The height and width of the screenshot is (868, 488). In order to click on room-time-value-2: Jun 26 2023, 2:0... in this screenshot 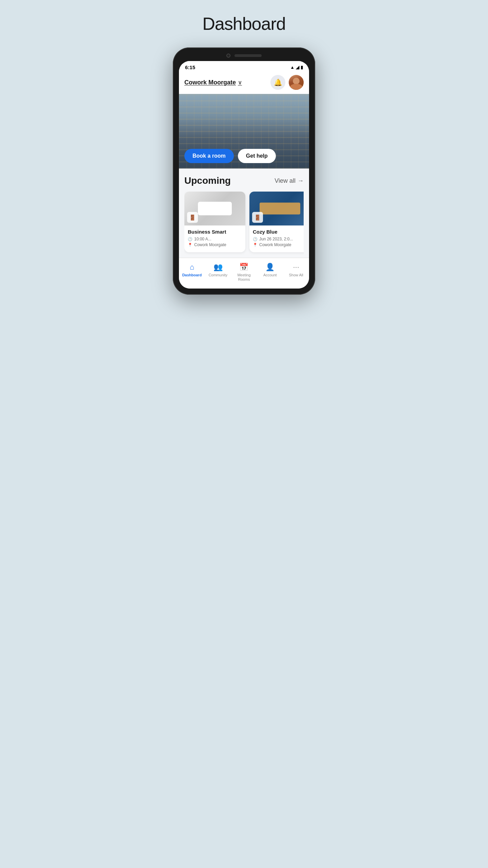, I will do `click(276, 239)`.